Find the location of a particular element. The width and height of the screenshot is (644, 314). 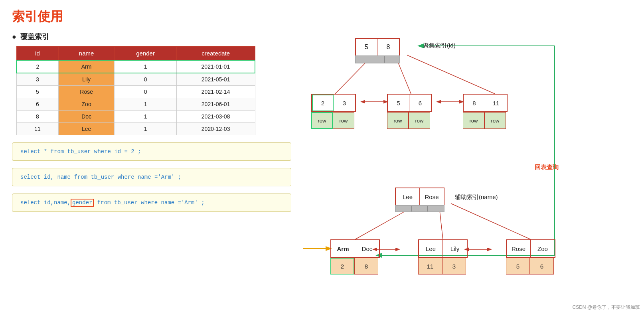

section-title: 覆盖索引 is located at coordinates (35, 37).